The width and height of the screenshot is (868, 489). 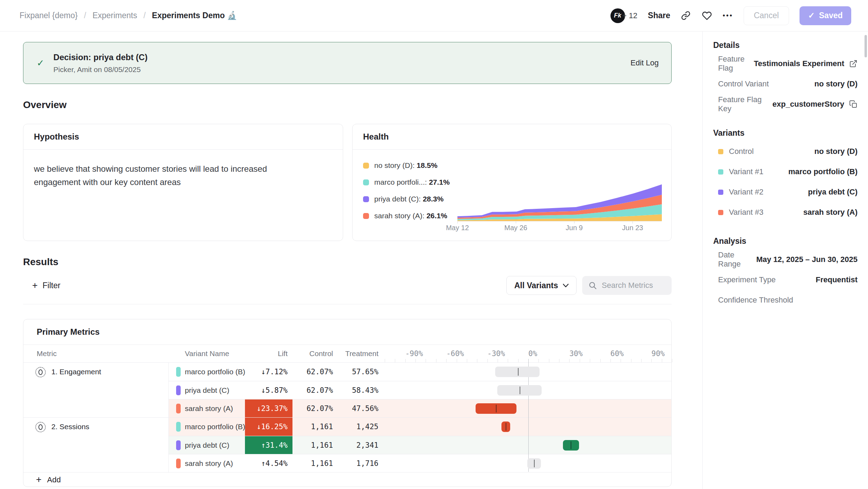 I want to click on sidebar-row: Variant #3sarah story (A), so click(x=786, y=212).